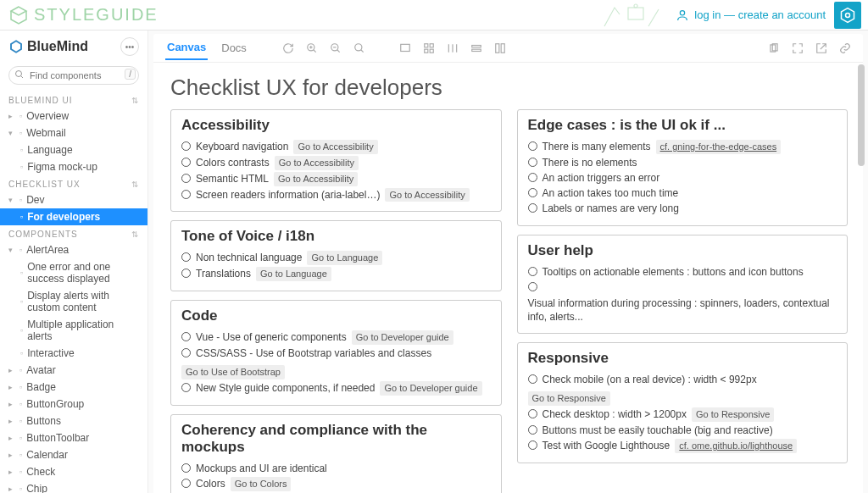 The height and width of the screenshot is (493, 868). I want to click on zoom-reset-icon, so click(359, 48).